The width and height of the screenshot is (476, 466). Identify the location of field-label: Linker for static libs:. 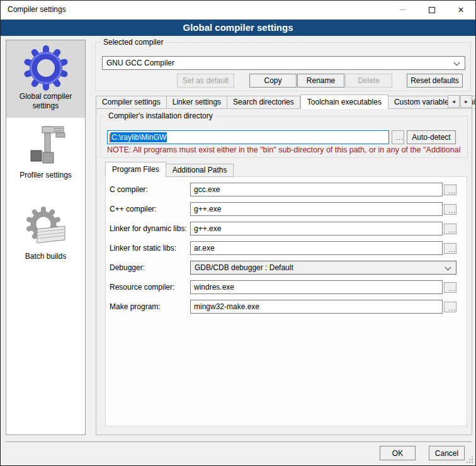
(150, 248).